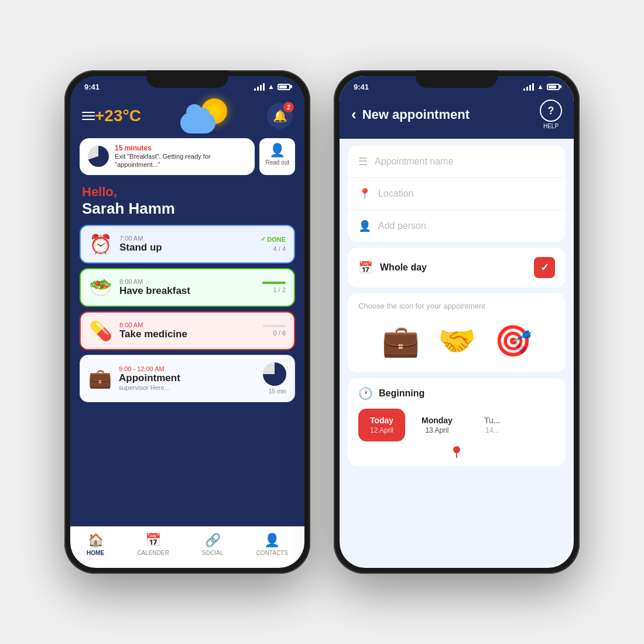 The image size is (644, 644). What do you see at coordinates (465, 162) in the screenshot?
I see `appointment-name-input` at bounding box center [465, 162].